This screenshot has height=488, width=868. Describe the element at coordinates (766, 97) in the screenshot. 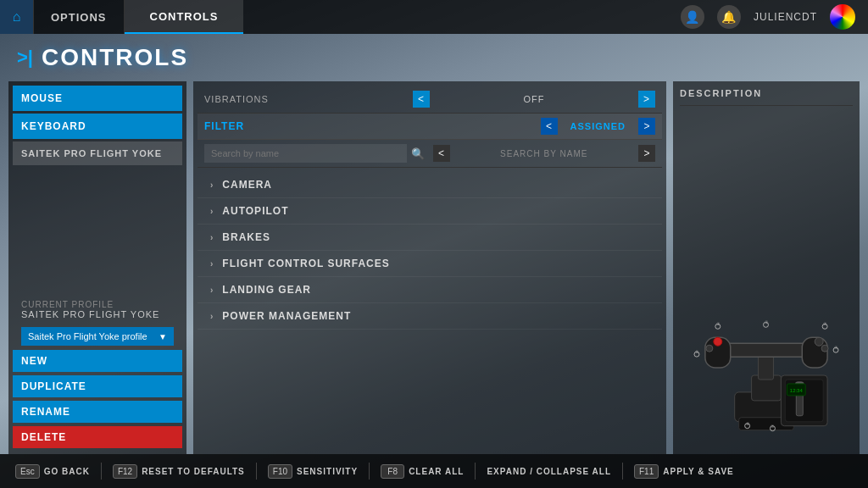

I see `description-title: DESCRIPTION` at that location.